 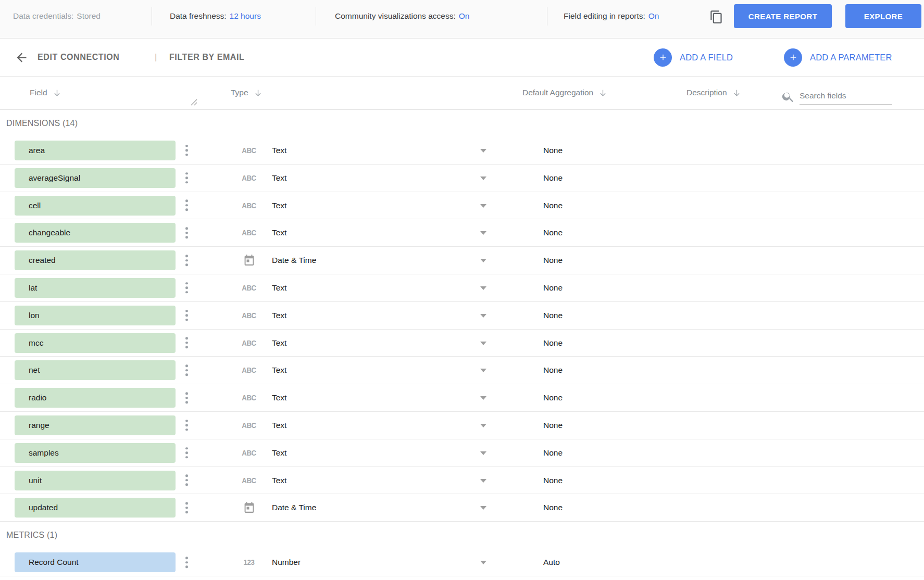 What do you see at coordinates (294, 508) in the screenshot?
I see `type-label: Date & Time` at bounding box center [294, 508].